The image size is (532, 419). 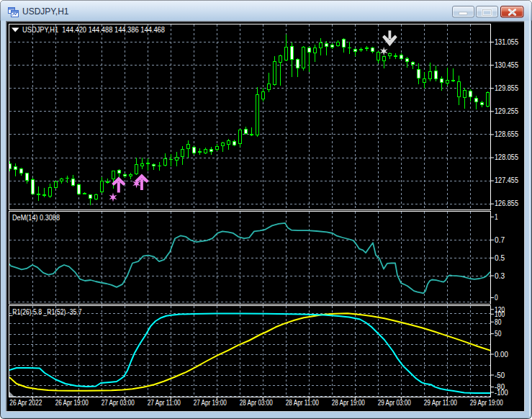 I want to click on svg-text: 26 Apr 19:00, so click(x=72, y=402).